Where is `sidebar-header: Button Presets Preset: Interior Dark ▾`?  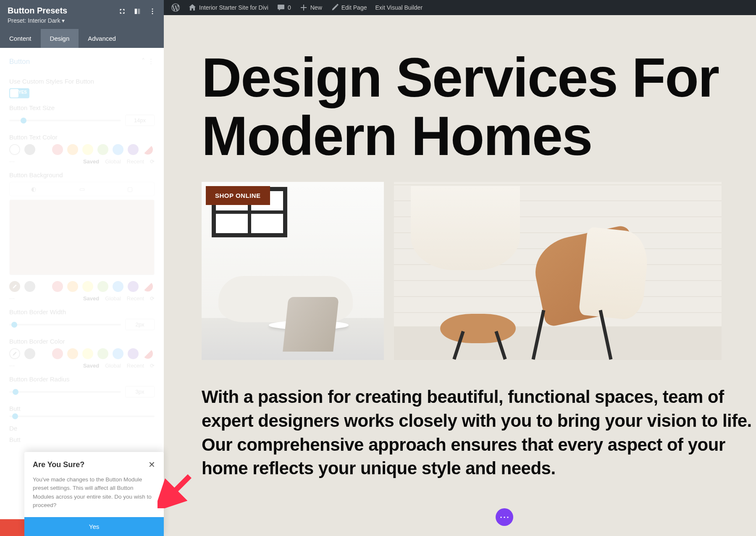
sidebar-header: Button Presets Preset: Interior Dark ▾ is located at coordinates (82, 14).